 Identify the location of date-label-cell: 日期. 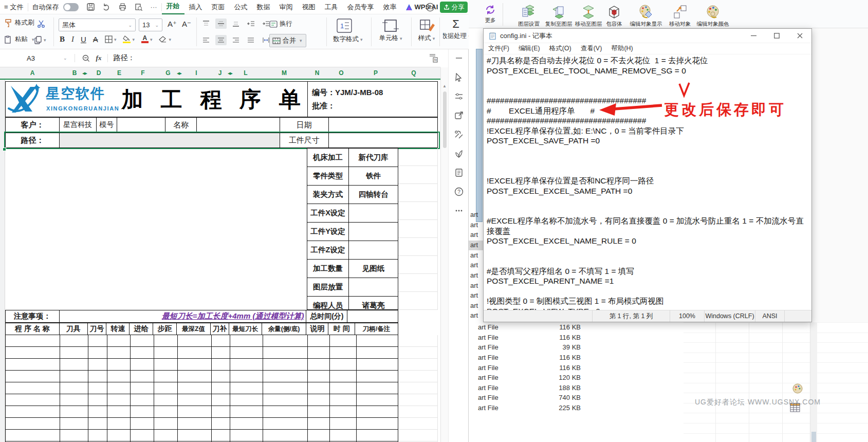
(304, 125).